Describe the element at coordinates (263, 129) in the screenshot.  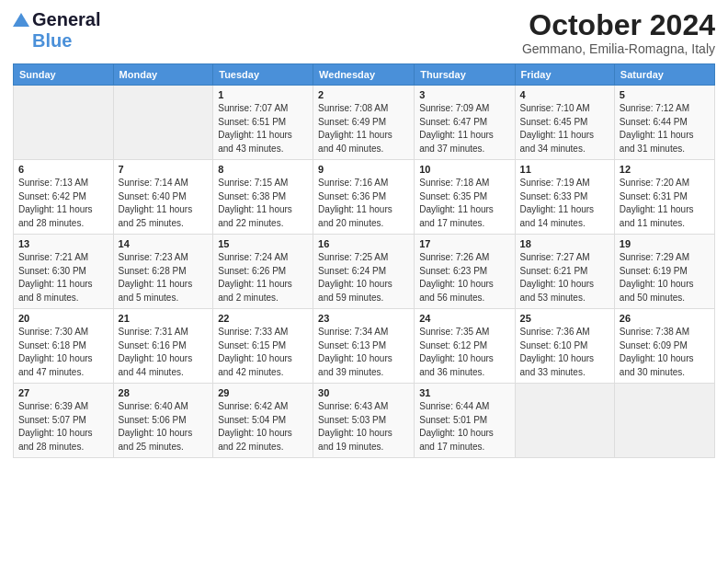
I see `day-detail: Sunrise: 7:07 AMSunset: 6:51 PMDaylight:…` at that location.